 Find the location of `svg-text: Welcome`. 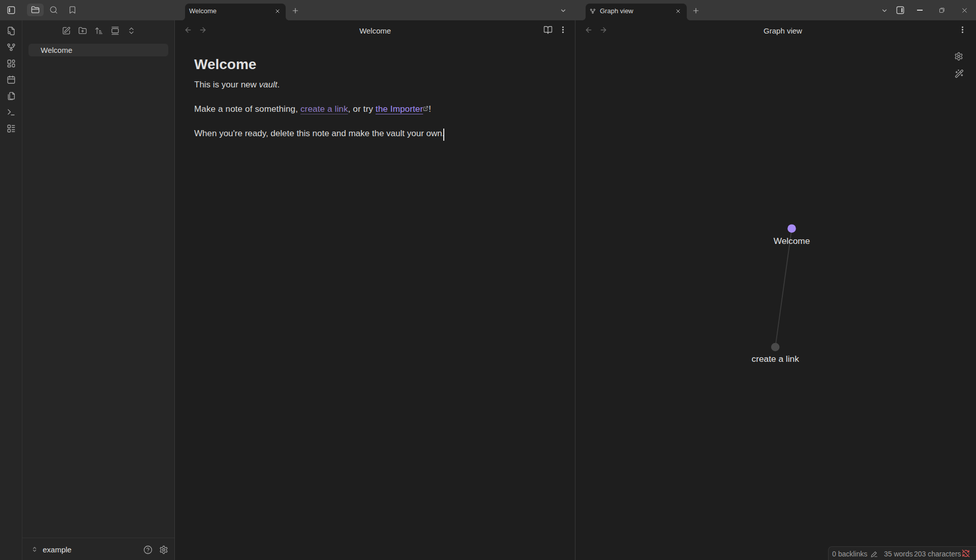

svg-text: Welcome is located at coordinates (792, 241).